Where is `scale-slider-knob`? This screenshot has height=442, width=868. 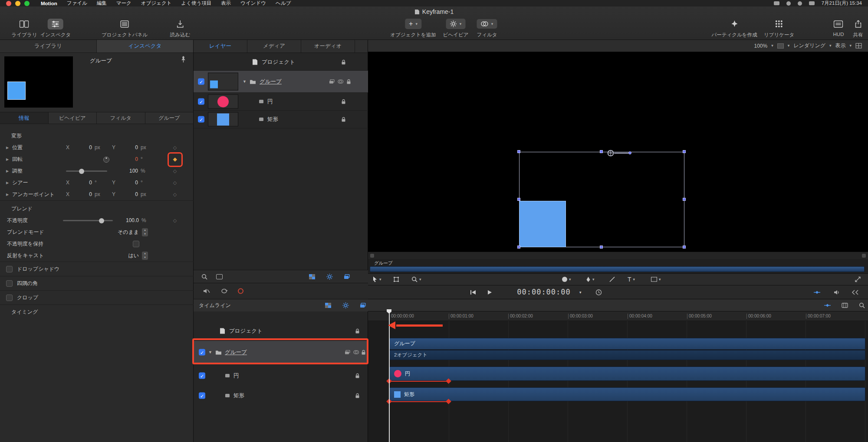
scale-slider-knob is located at coordinates (82, 171).